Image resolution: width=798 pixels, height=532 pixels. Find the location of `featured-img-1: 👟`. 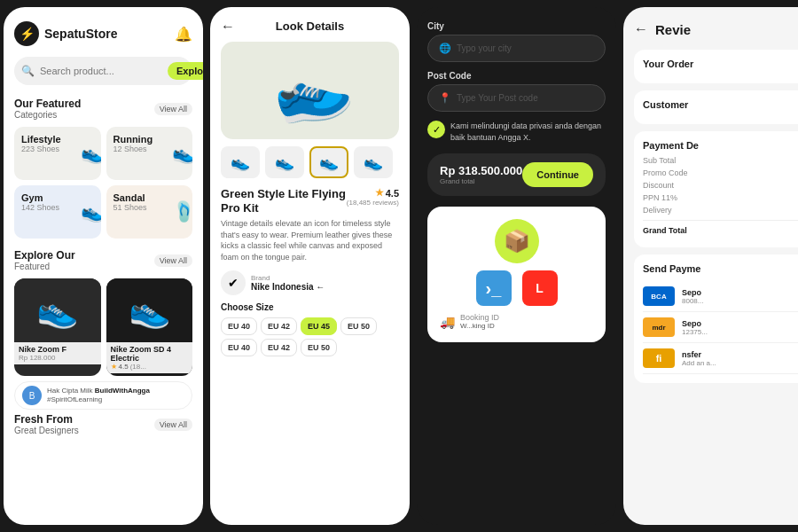

featured-img-1: 👟 is located at coordinates (58, 310).